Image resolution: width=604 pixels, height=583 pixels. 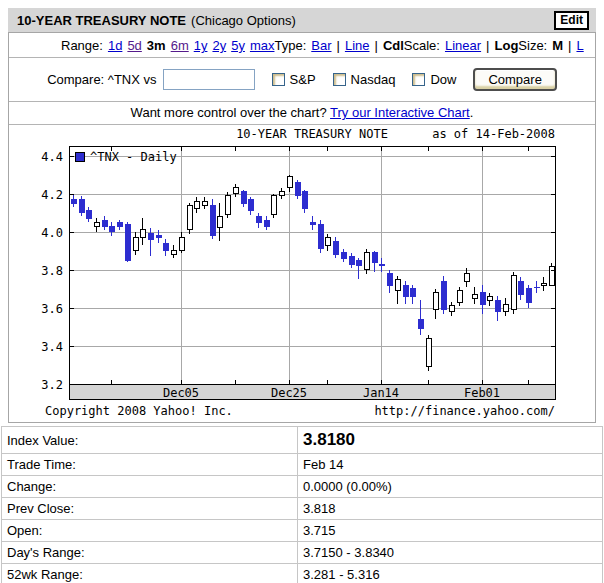 What do you see at coordinates (434, 80) in the screenshot?
I see `compare-dow-group: Dow` at bounding box center [434, 80].